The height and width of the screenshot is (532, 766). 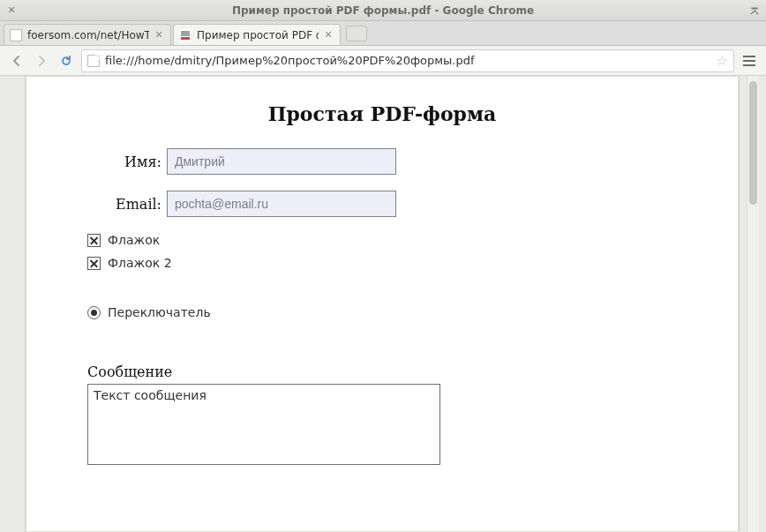 What do you see at coordinates (755, 11) in the screenshot?
I see `window-maximize-button` at bounding box center [755, 11].